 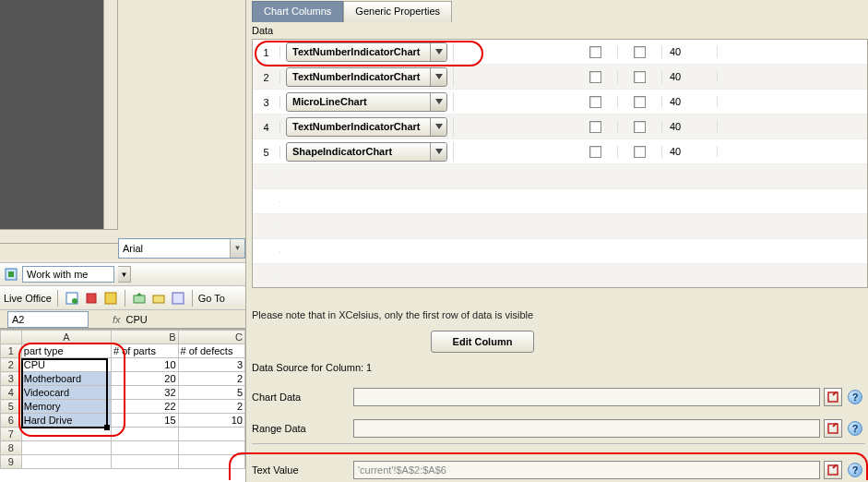 I want to click on note-text: Please note that in XCelsius, only the f…, so click(x=393, y=315).